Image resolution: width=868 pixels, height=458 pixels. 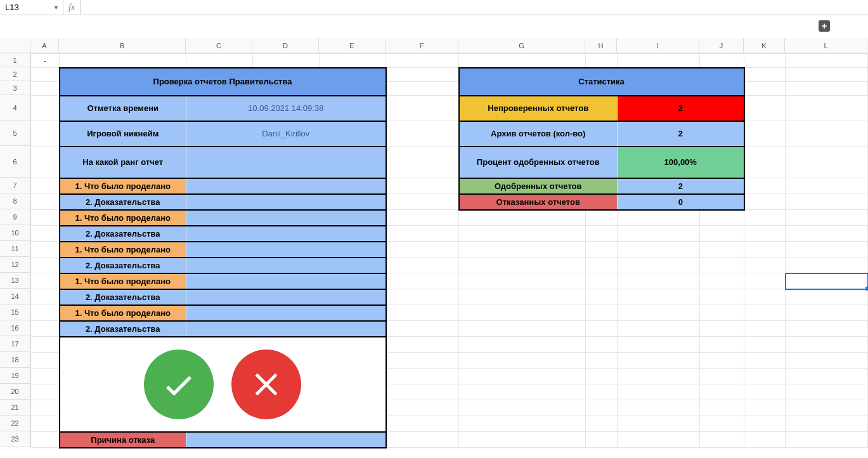 I want to click on cell-A1: -, so click(x=46, y=61).